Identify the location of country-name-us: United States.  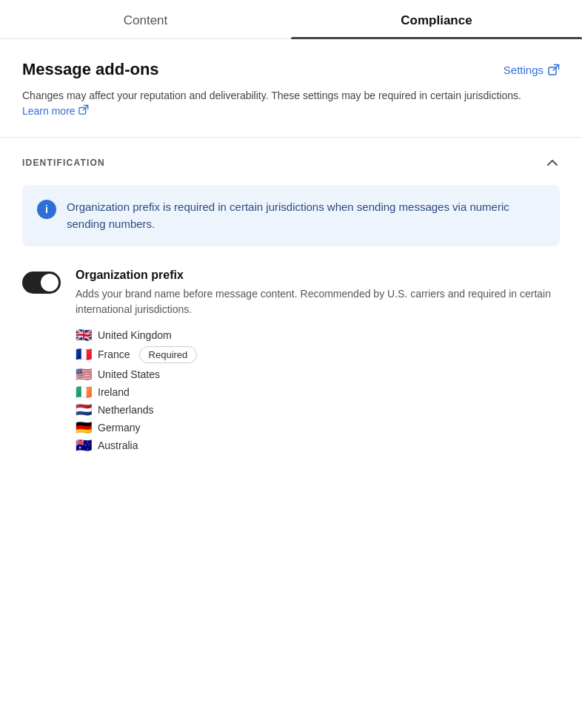
(129, 374).